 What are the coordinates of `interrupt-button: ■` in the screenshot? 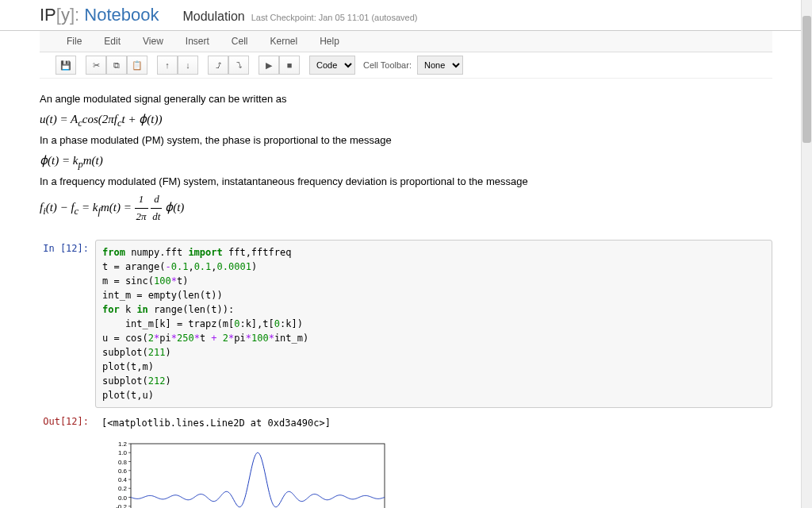 It's located at (289, 65).